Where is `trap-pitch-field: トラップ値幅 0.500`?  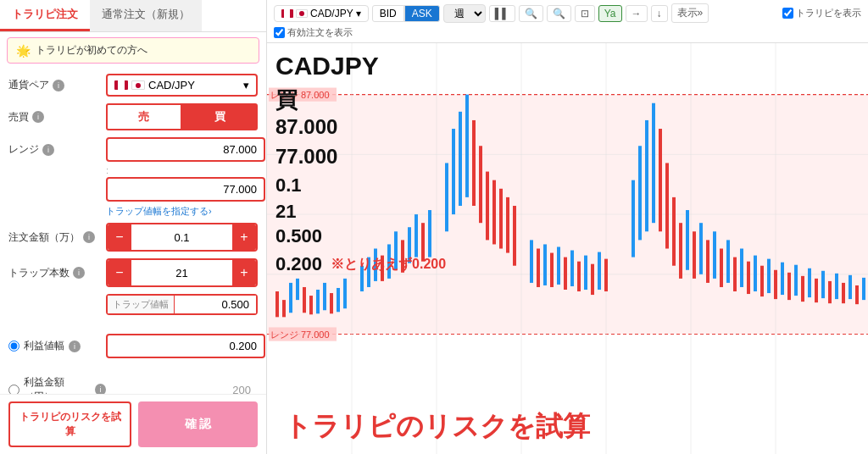
trap-pitch-field: トラップ値幅 0.500 is located at coordinates (181, 305).